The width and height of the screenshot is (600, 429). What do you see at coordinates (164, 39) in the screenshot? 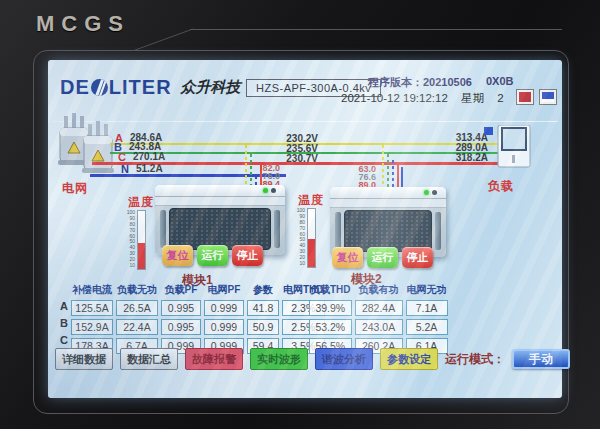
I see `bezel-groove-diagonal` at bounding box center [164, 39].